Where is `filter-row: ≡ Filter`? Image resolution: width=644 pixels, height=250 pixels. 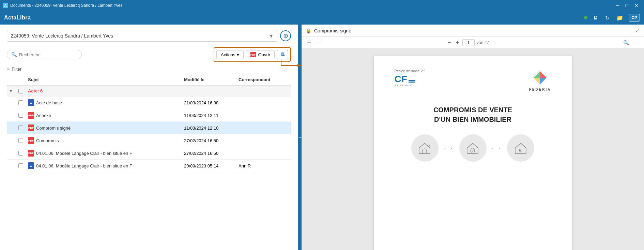
filter-row: ≡ Filter is located at coordinates (149, 69).